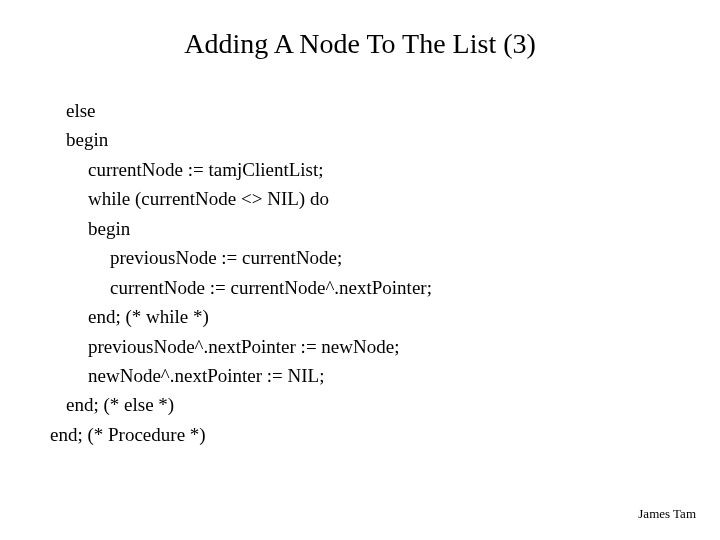 This screenshot has height=540, width=720. Describe the element at coordinates (373, 198) in the screenshot. I see `code-line: while (currentNode <> NIL) do` at that location.